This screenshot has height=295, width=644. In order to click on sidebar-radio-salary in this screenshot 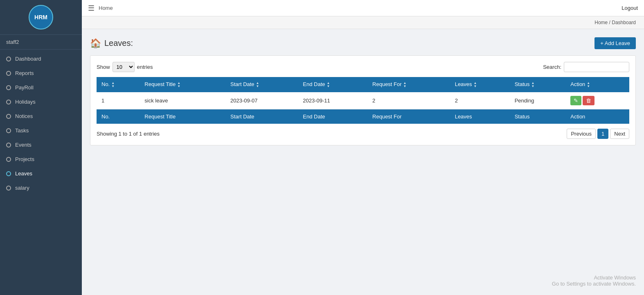, I will do `click(9, 188)`.